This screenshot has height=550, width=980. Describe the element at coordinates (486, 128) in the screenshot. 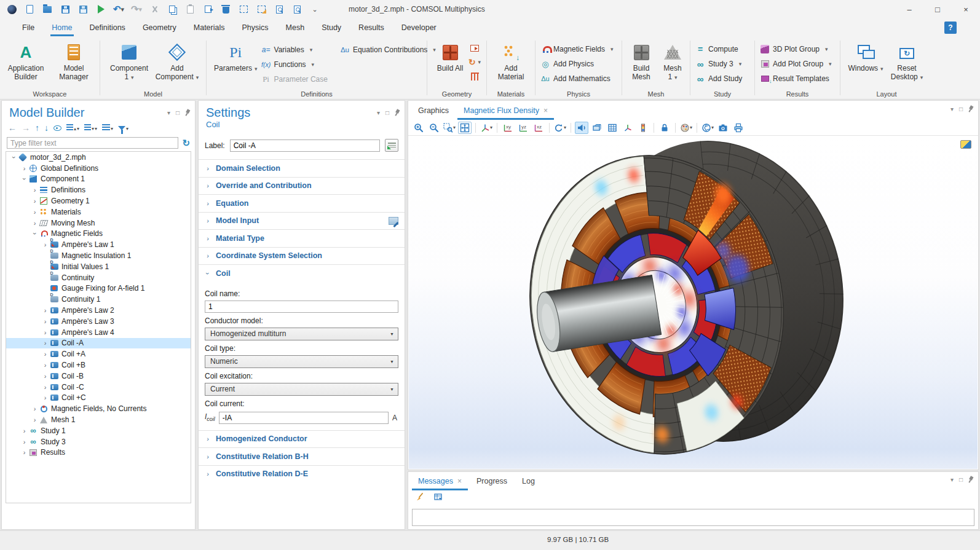

I see `default-view-icon: ▾` at that location.